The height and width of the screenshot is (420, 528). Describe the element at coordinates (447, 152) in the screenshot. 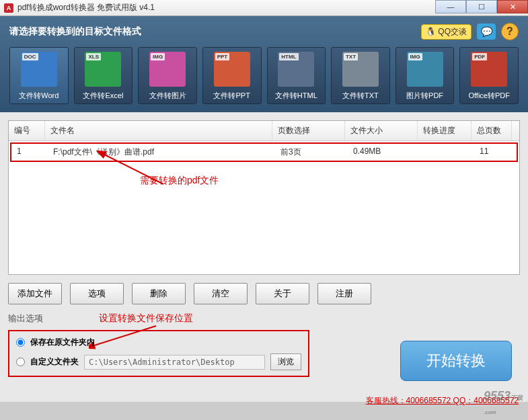

I see `td-progress` at that location.